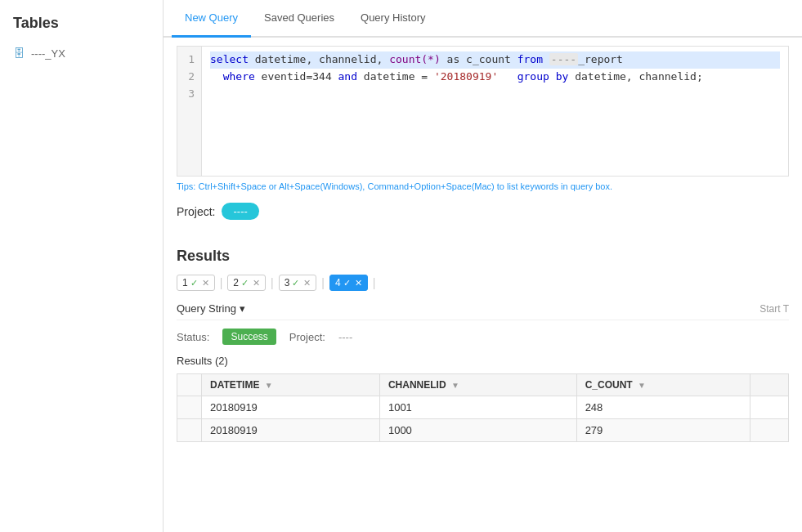 This screenshot has height=532, width=802. What do you see at coordinates (48, 54) in the screenshot?
I see `sidebar-item-label: ----_YX` at bounding box center [48, 54].